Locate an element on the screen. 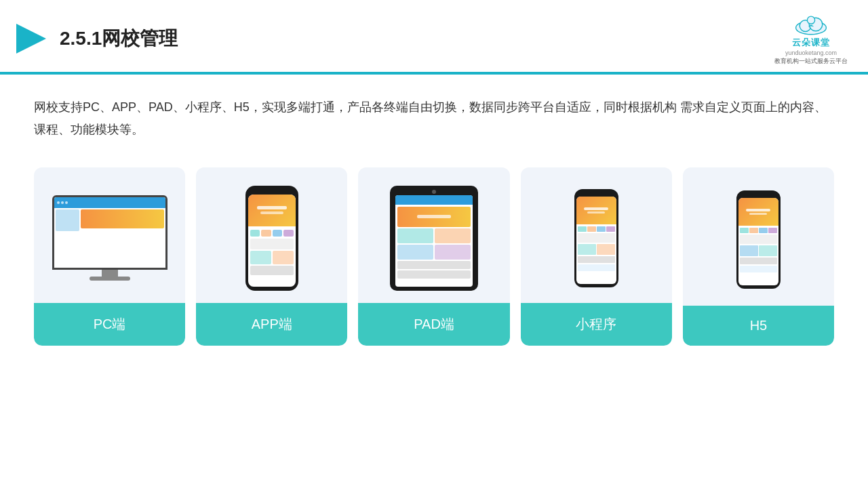 The image size is (868, 488). card-pad: PAD端 is located at coordinates (434, 256).